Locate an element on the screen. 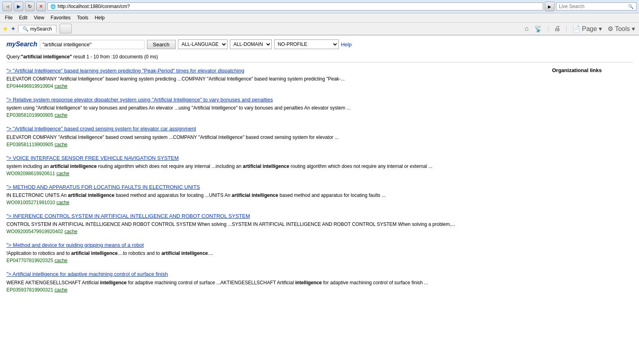  result-meta: WO092005479919920402 cache is located at coordinates (275, 232).